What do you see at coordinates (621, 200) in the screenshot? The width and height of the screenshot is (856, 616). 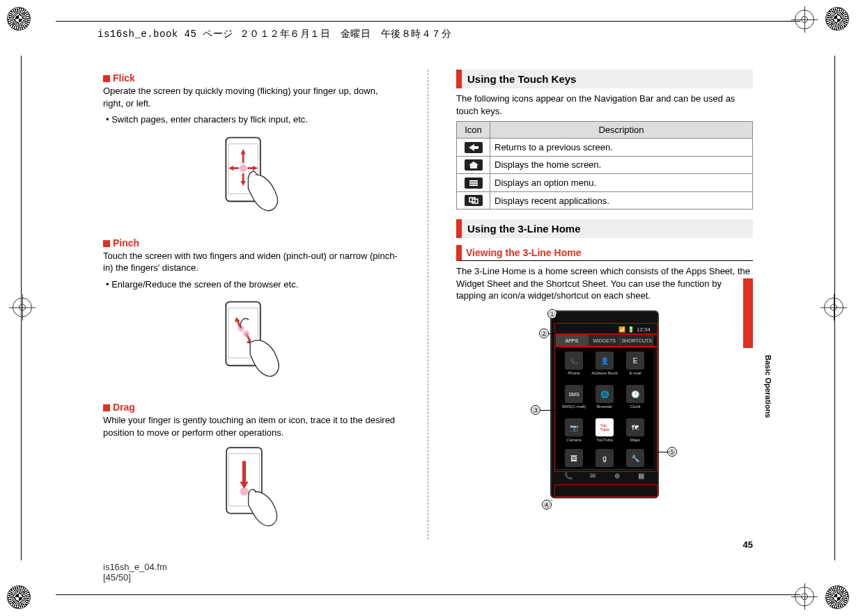 I see `table-cell: Displays recent applications.` at bounding box center [621, 200].